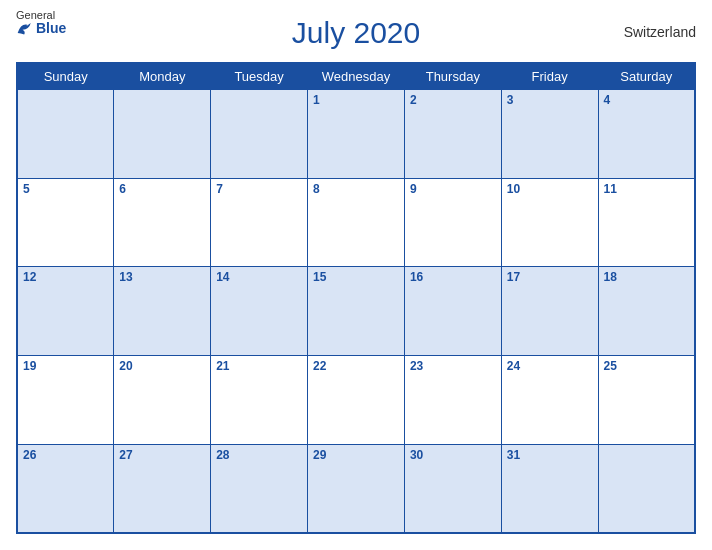 This screenshot has height=550, width=712. What do you see at coordinates (356, 488) in the screenshot?
I see `calendar-day-cell: 29` at bounding box center [356, 488].